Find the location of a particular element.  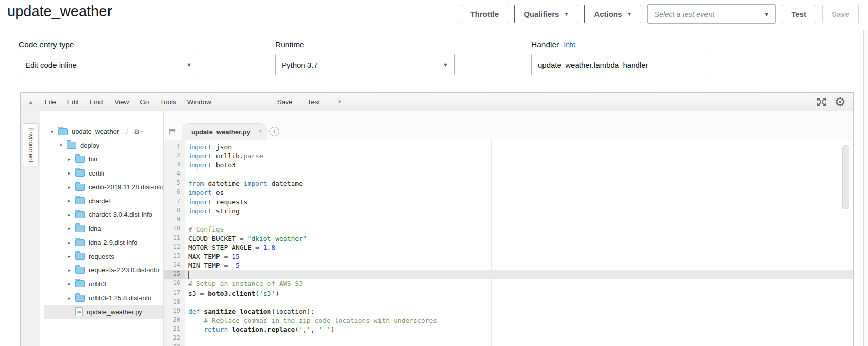

code-line: # Configs is located at coordinates (519, 229).